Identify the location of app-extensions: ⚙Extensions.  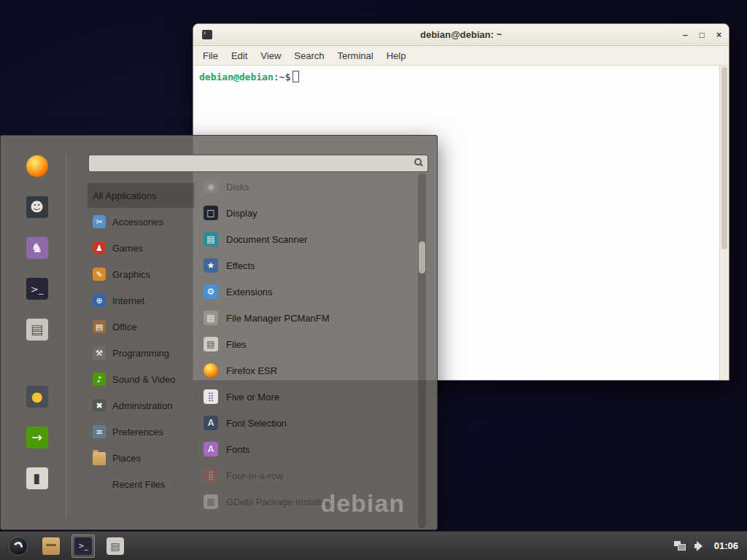
(308, 292).